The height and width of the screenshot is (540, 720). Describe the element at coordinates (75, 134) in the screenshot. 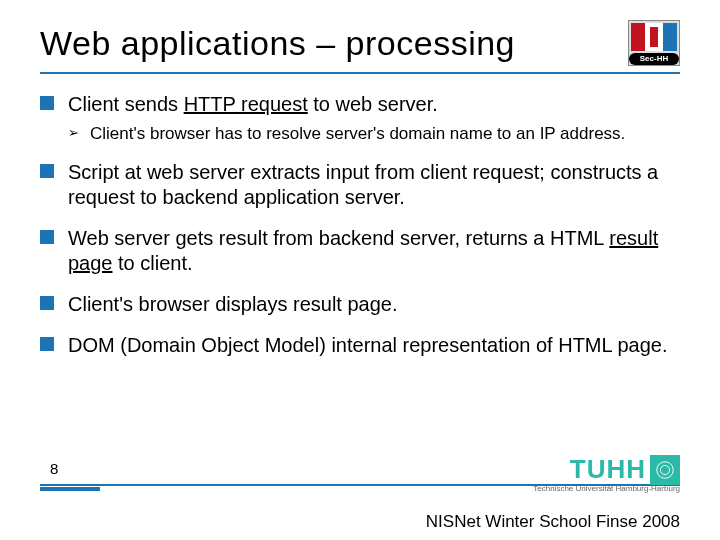

I see `chevron-icon: ➢` at that location.